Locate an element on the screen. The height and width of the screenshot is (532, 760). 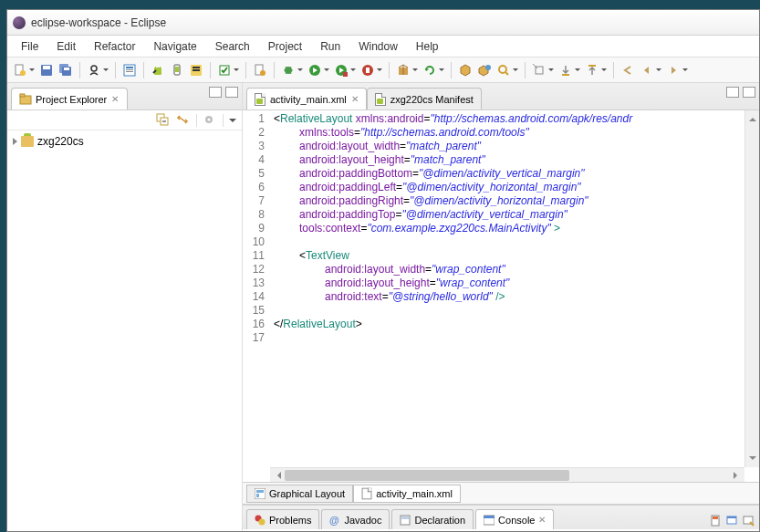
open-type-button is located at coordinates (465, 70).